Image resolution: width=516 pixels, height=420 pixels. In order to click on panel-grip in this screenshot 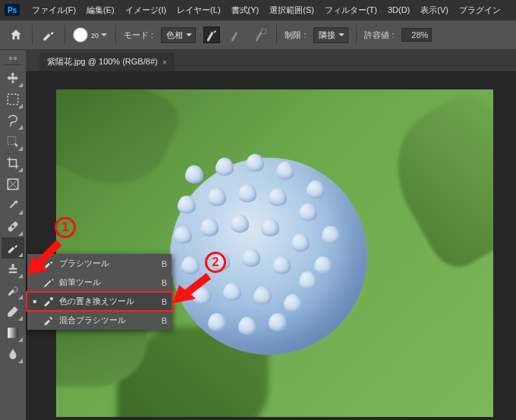, I will do `click(13, 58)`.